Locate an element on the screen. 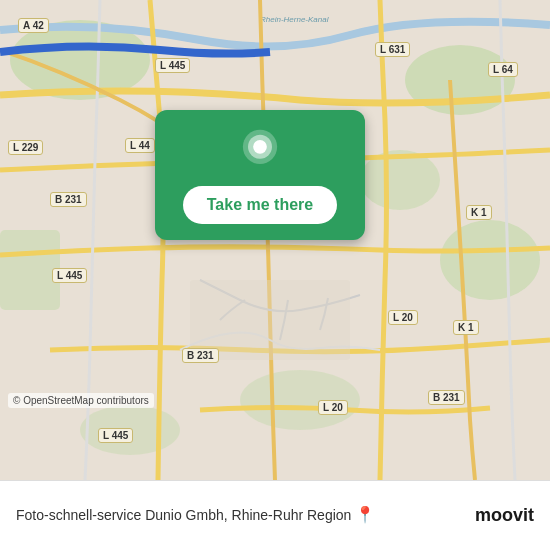 This screenshot has width=550, height=550. road-label-l20-bot: L 20 is located at coordinates (333, 408).